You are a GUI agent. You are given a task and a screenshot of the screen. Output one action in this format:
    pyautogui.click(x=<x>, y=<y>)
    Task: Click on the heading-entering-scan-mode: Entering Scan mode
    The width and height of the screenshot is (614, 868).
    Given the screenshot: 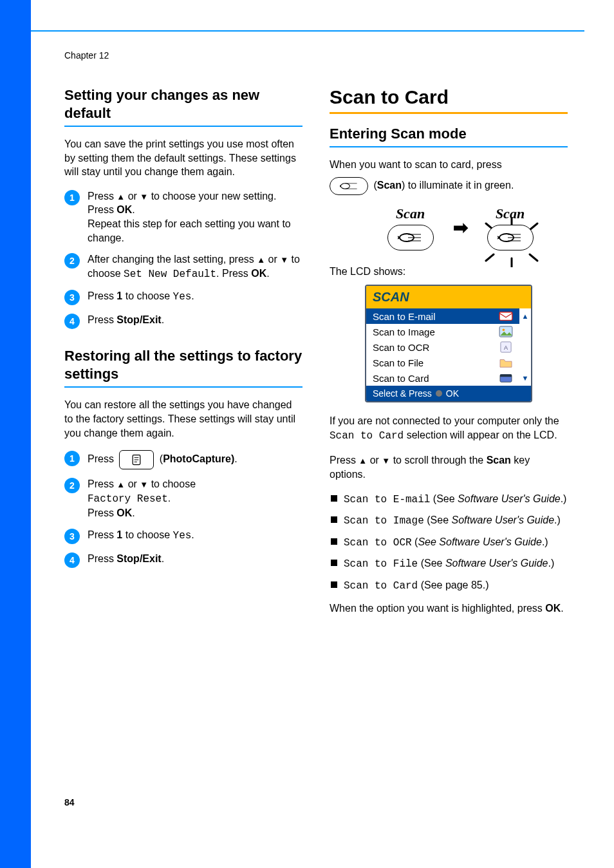 What is the action you would take?
    pyautogui.click(x=449, y=134)
    